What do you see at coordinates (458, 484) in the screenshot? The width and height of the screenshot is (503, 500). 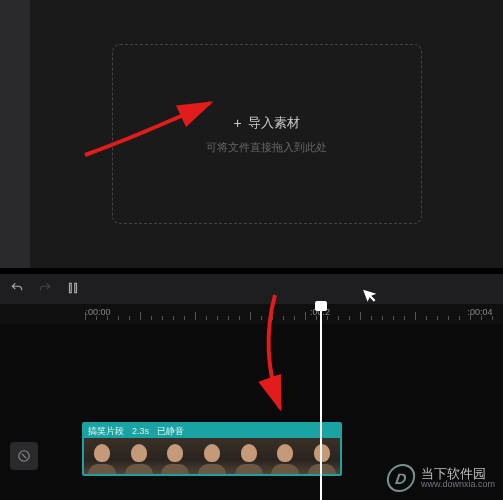 I see `watermark-en: www.downxia.com` at bounding box center [458, 484].